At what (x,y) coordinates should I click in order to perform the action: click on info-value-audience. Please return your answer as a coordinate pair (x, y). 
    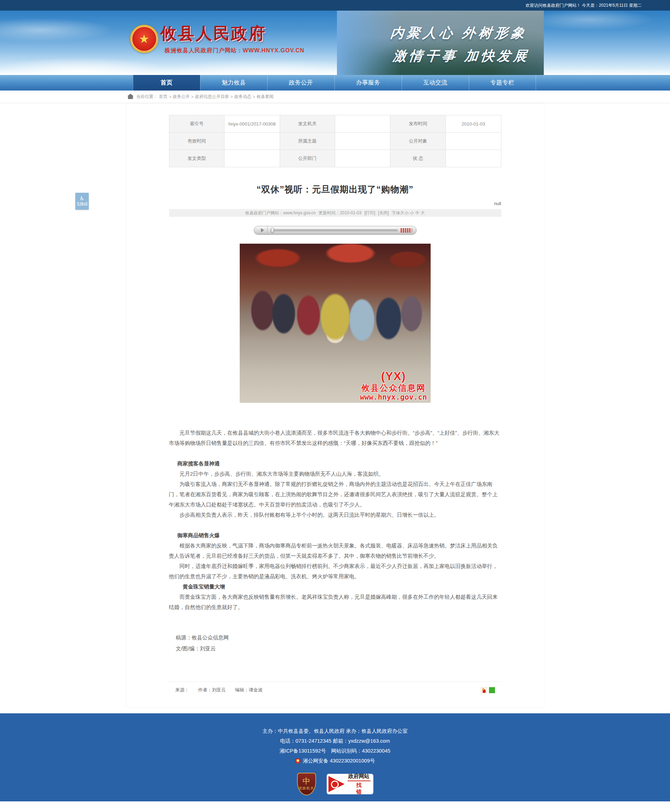
    Looking at the image, I should click on (473, 141).